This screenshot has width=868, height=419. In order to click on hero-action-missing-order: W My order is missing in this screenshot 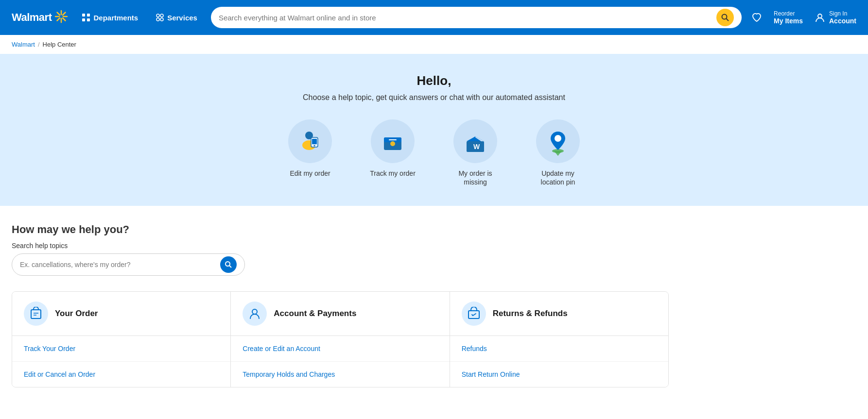, I will do `click(475, 153)`.